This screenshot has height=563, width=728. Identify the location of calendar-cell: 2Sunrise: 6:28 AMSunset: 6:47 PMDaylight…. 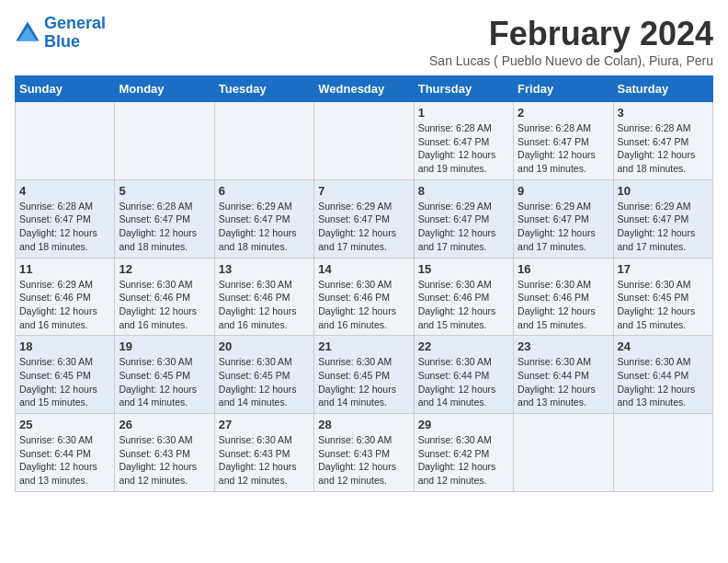
(563, 142).